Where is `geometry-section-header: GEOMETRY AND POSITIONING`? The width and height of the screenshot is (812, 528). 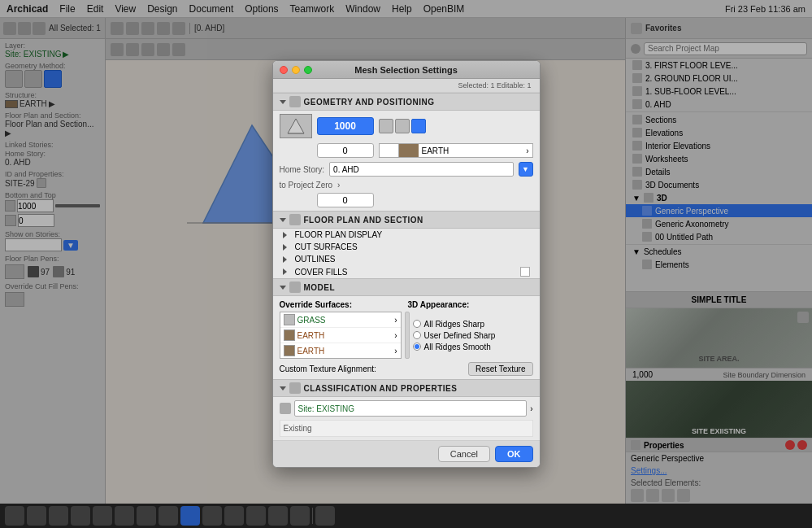 geometry-section-header: GEOMETRY AND POSITIONING is located at coordinates (406, 102).